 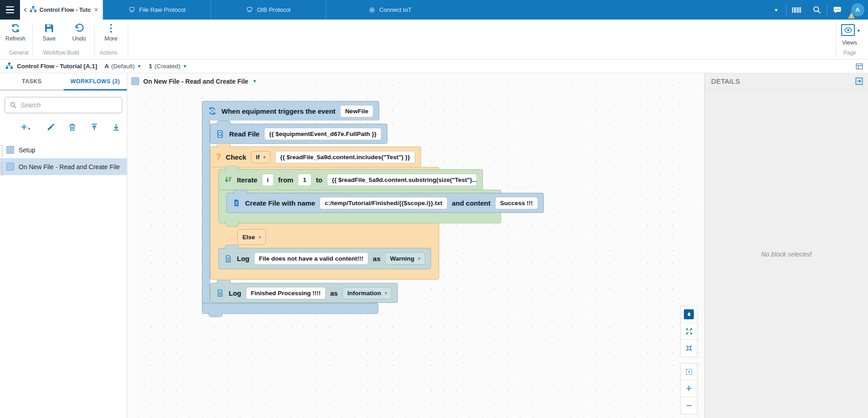 What do you see at coordinates (434, 66) in the screenshot?
I see `breadcrumb: Control Flow - Tutorial [A.1] A (Default…` at bounding box center [434, 66].